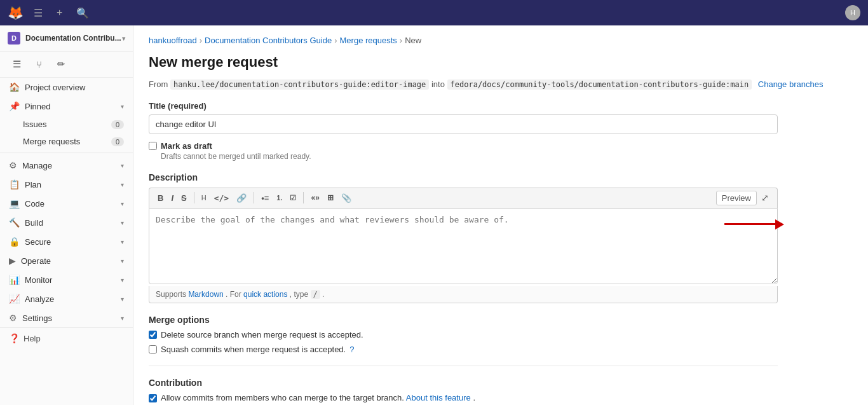 The width and height of the screenshot is (868, 405). Describe the element at coordinates (413, 41) in the screenshot. I see `breadcrumb-new: New` at that location.